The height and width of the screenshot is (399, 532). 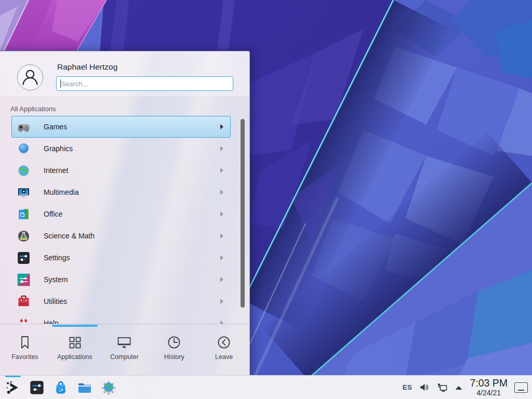 What do you see at coordinates (51, 321) in the screenshot?
I see `category-label: Help` at bounding box center [51, 321].